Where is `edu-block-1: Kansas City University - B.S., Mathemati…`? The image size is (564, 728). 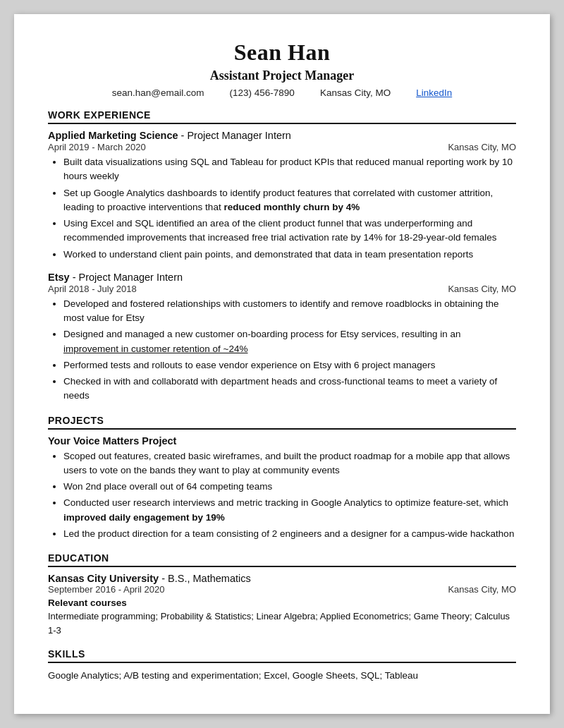
edu-block-1: Kansas City University - B.S., Mathemati… is located at coordinates (282, 605).